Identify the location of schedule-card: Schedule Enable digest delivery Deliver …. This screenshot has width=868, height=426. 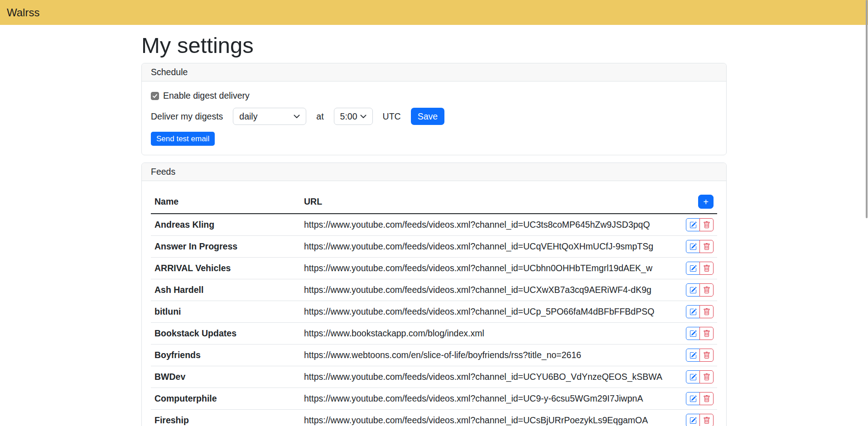
(434, 109).